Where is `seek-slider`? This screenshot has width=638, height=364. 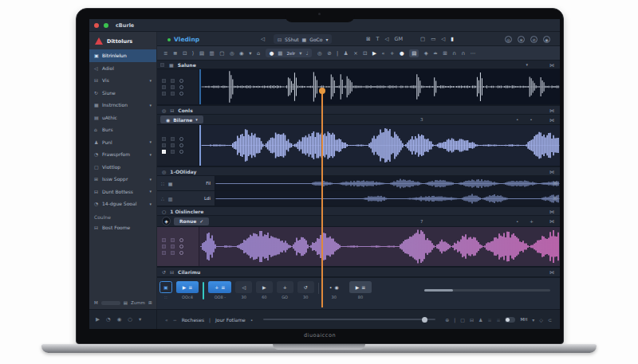
seek-slider is located at coordinates (349, 319).